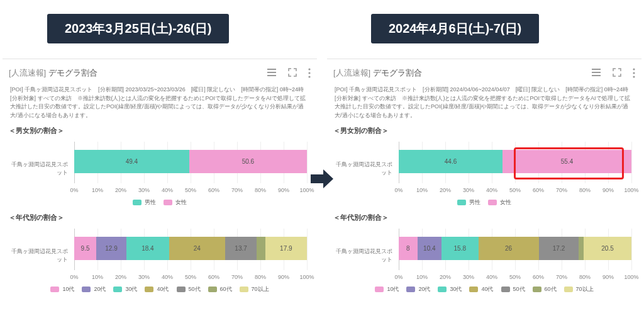 The image size is (644, 335). I want to click on bar-segment: 13.7, so click(242, 248).